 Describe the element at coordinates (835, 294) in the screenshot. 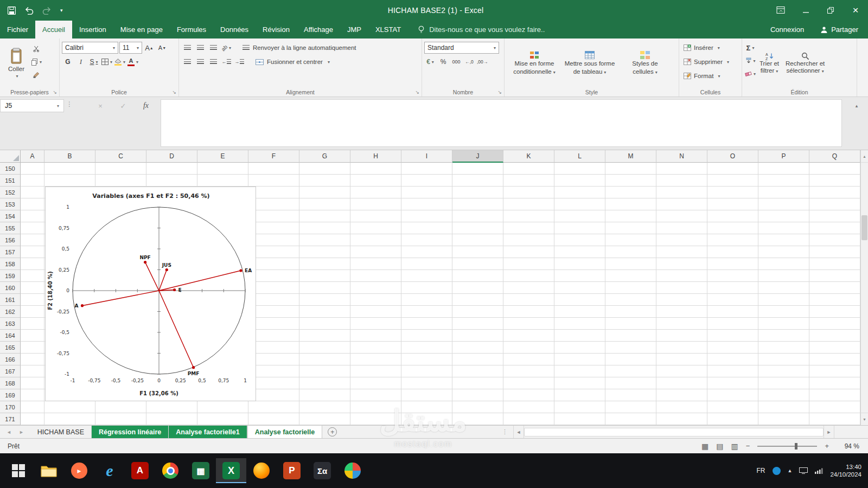

I see `grid-column-Q` at that location.